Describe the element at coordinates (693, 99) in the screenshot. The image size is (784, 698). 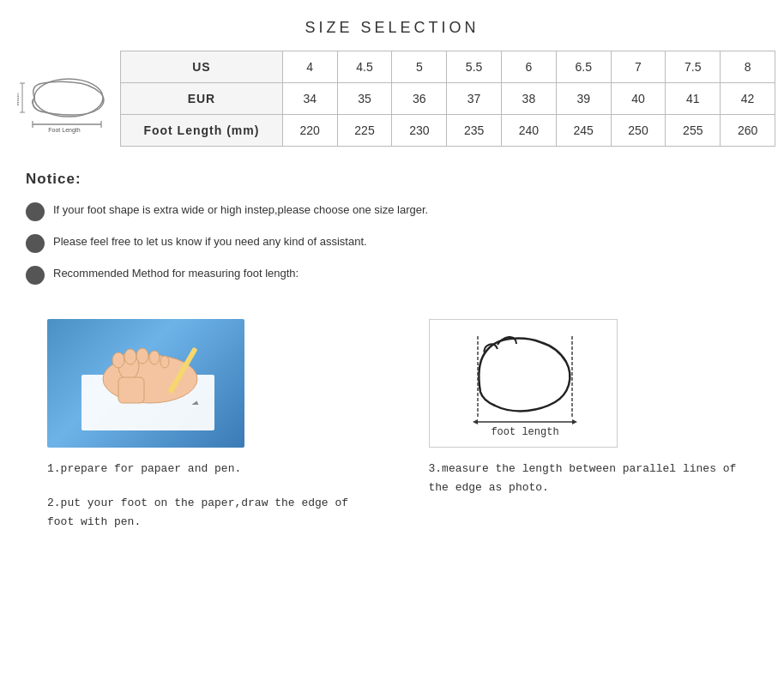
I see `table-cell: 41` at that location.